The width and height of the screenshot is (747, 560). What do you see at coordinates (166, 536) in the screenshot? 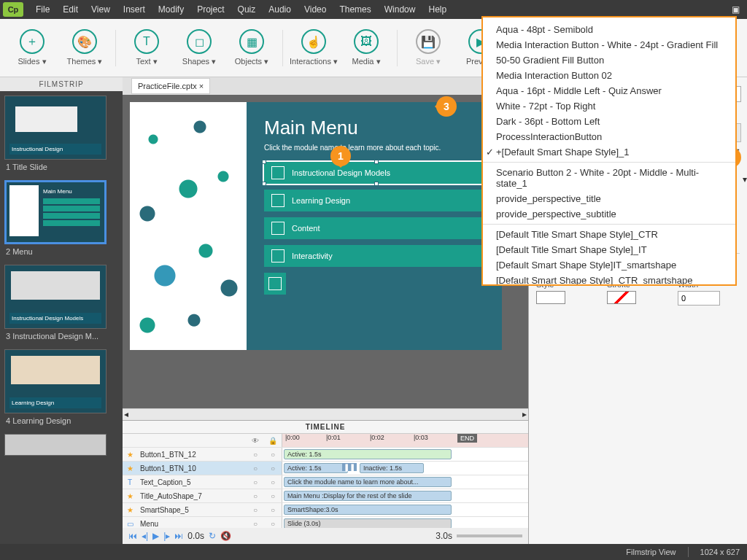
I see `step-fwd-icon: |▸` at bounding box center [166, 536].